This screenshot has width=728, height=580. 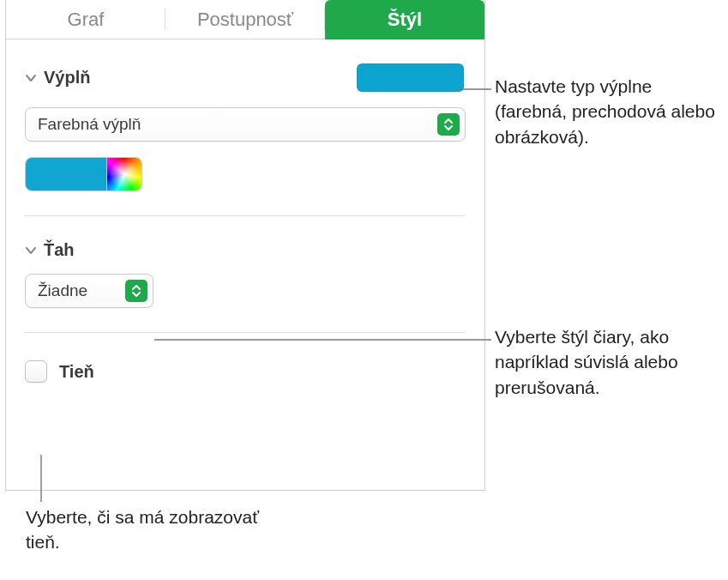 What do you see at coordinates (59, 251) in the screenshot?
I see `section-title-stroke: Ťah` at bounding box center [59, 251].